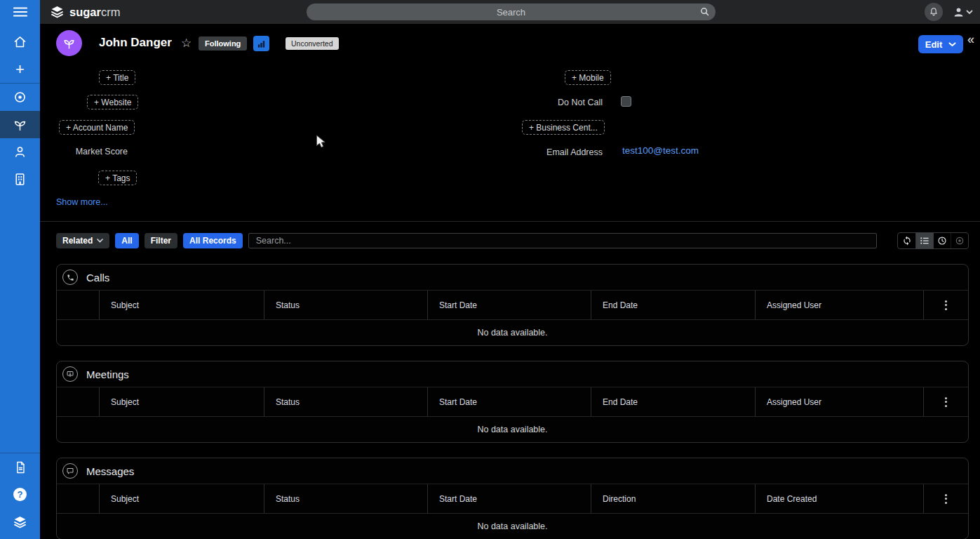  What do you see at coordinates (971, 39) in the screenshot?
I see `collapse-panel-icon: «` at bounding box center [971, 39].